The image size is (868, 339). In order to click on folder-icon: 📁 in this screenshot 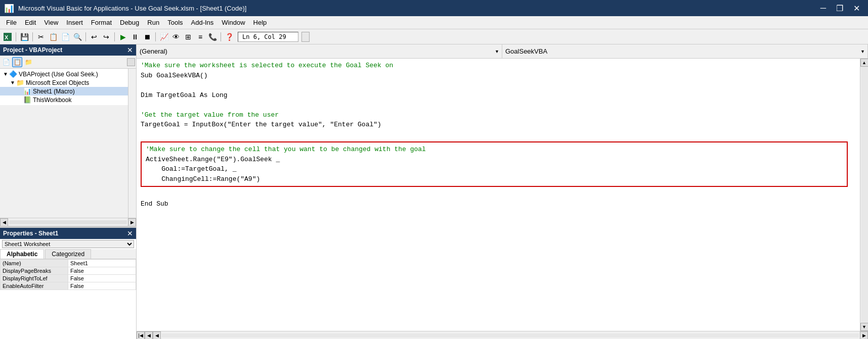, I will do `click(20, 83)`.